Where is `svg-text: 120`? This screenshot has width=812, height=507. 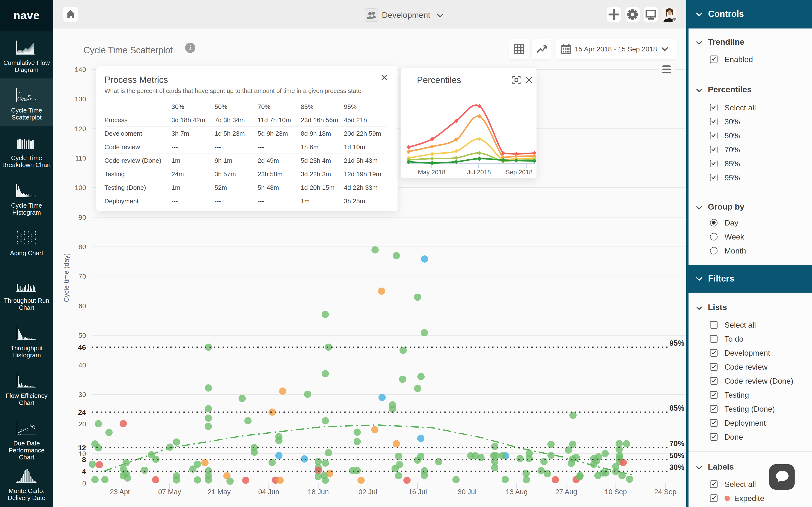
svg-text: 120 is located at coordinates (81, 129).